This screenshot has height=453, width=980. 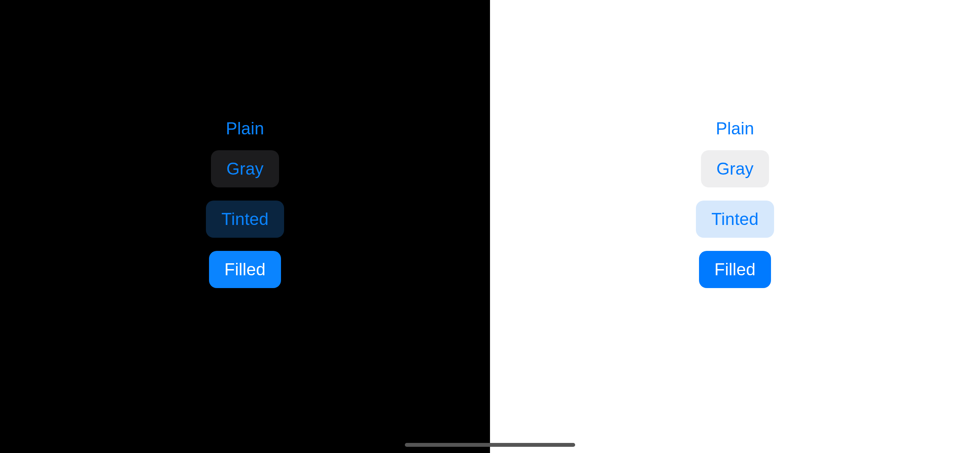 What do you see at coordinates (490, 445) in the screenshot?
I see `home-indicator` at bounding box center [490, 445].